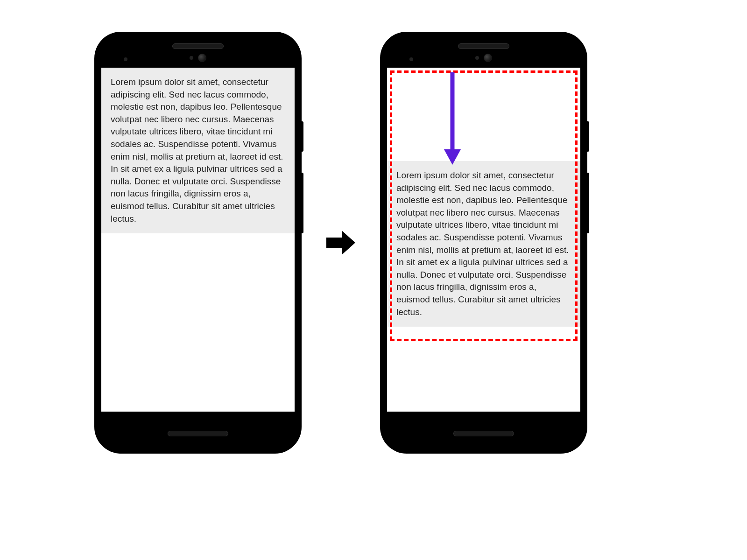 This screenshot has width=747, height=560. What do you see at coordinates (452, 120) in the screenshot?
I see `scroll-direction-arrow-icon` at bounding box center [452, 120].